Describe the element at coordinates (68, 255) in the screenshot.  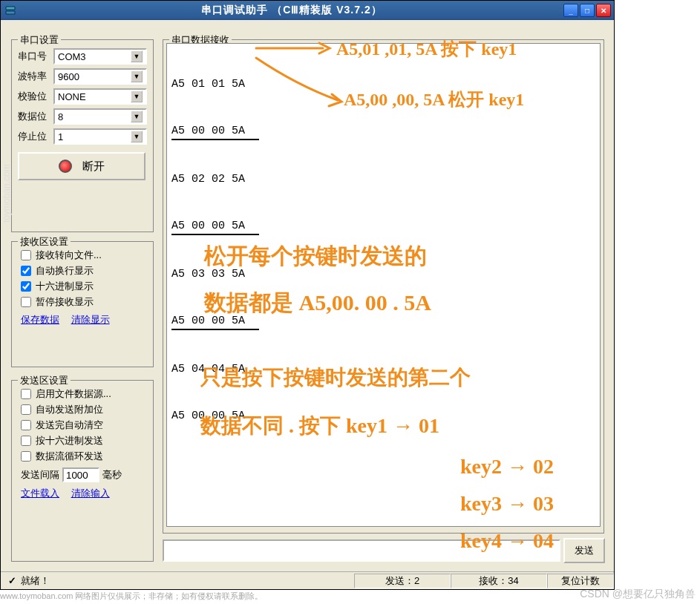
I see `recv-to-file-label: 接收转向文件...` at that location.